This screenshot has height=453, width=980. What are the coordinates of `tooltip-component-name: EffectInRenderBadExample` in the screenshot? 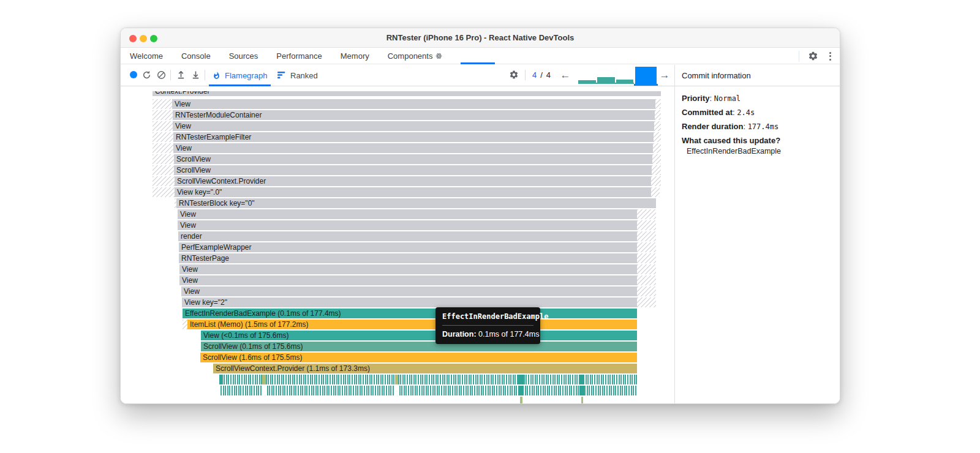 It's located at (488, 316).